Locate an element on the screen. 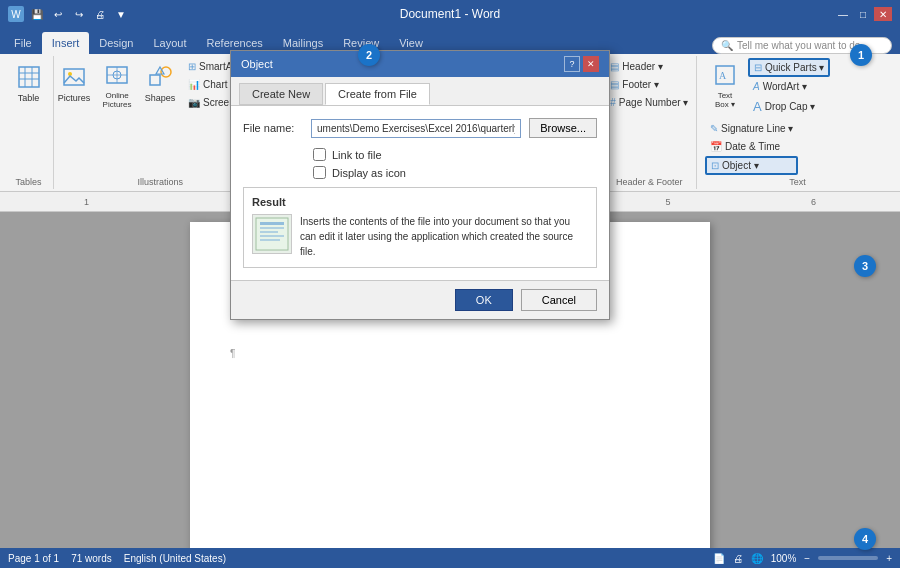  callout-3: 3 is located at coordinates (865, 266).